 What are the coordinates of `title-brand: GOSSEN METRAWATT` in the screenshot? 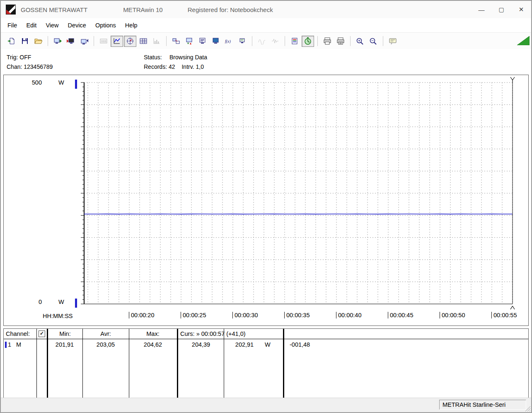 It's located at (54, 10).